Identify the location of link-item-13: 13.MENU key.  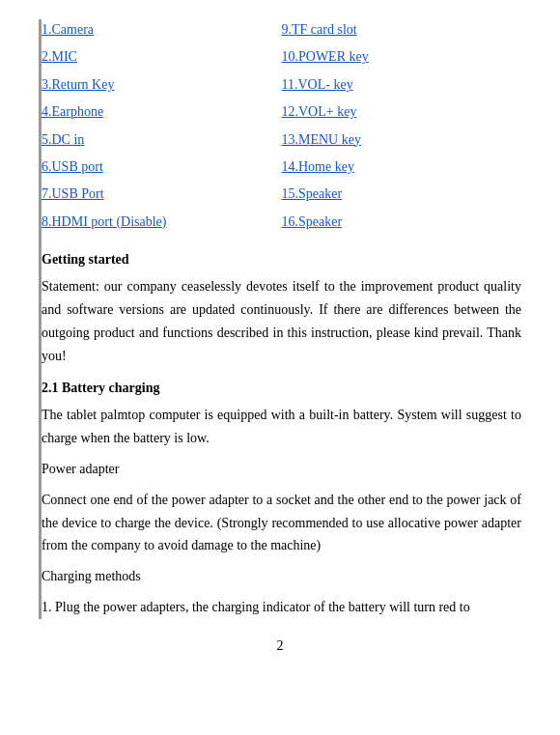
(402, 140).